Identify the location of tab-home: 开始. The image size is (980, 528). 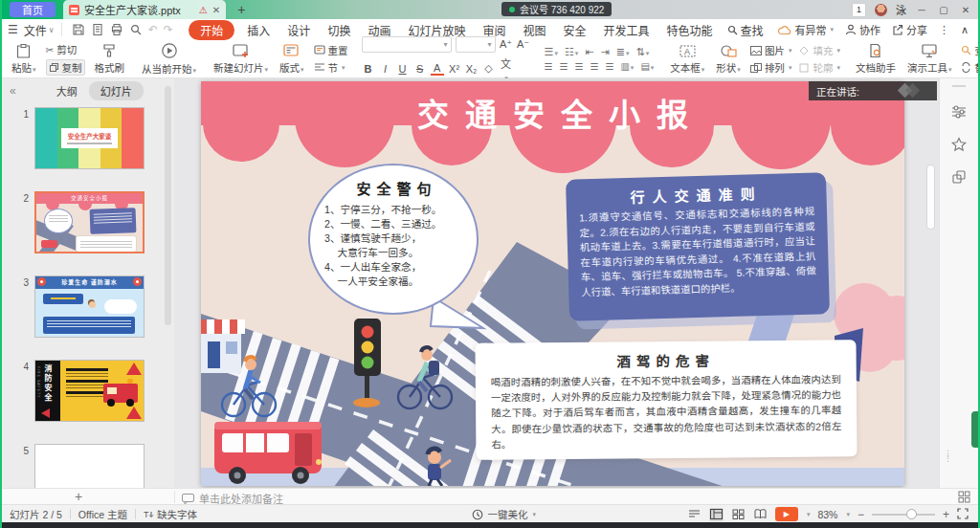
(212, 31).